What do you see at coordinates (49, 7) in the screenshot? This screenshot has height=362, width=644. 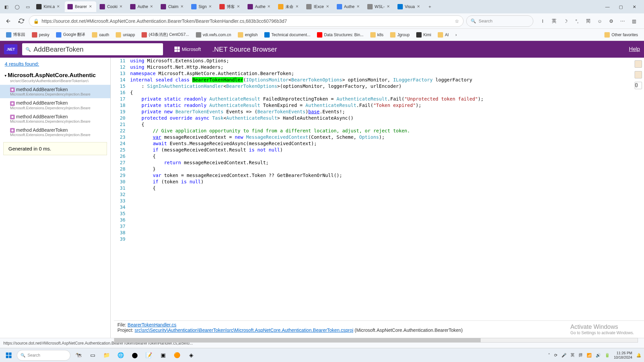 I see `browser-tab: Kimi.a✕` at bounding box center [49, 7].